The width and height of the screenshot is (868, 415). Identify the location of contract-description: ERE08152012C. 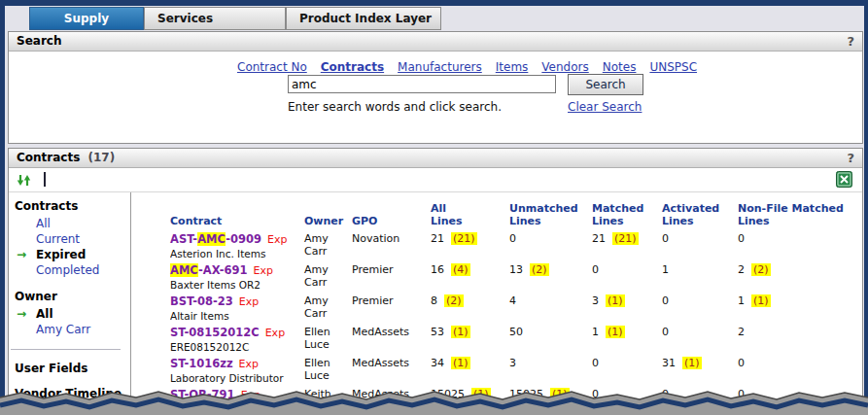
(238, 347).